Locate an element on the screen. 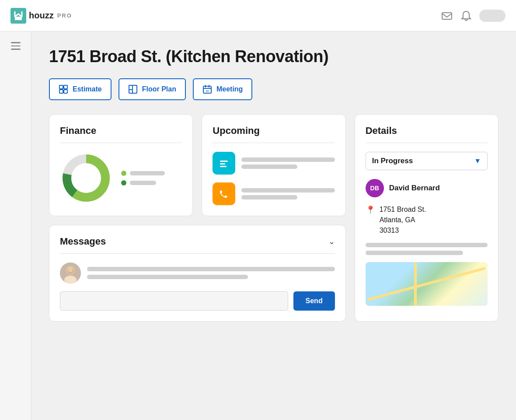  meeting-label: Meeting is located at coordinates (230, 89).